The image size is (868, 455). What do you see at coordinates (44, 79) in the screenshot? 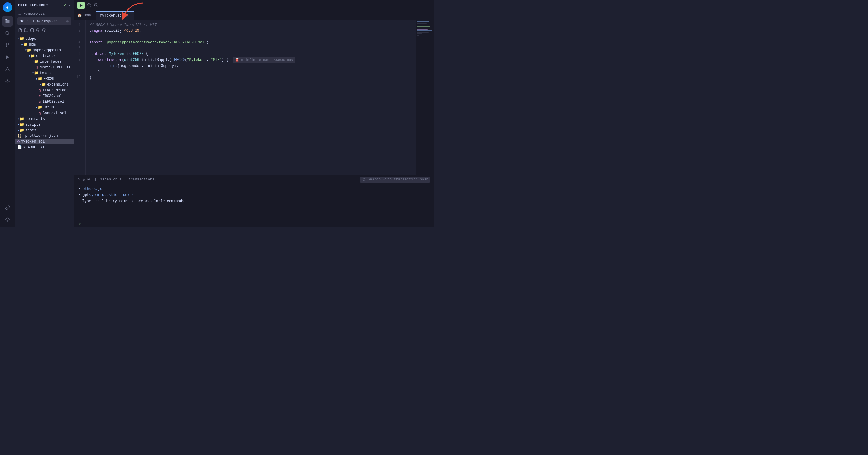
I see `tree-item-ERC20-folder: ▾📁 ERC20` at bounding box center [44, 79].